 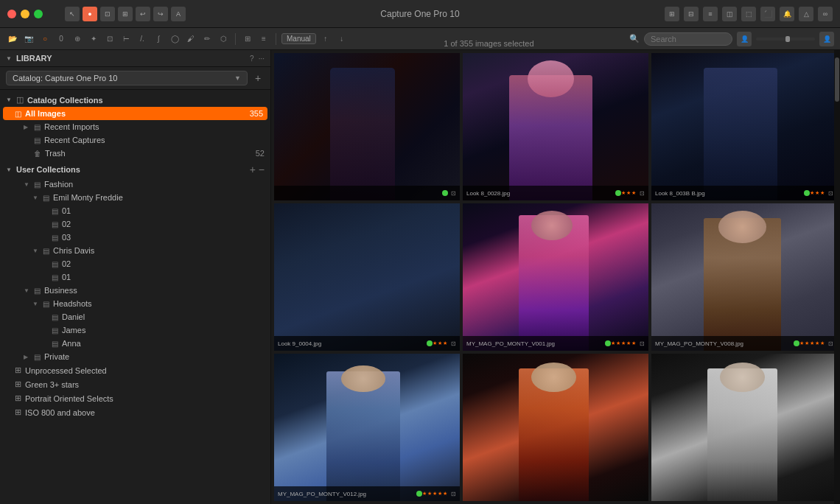 I want to click on all-images-icon: ◫, so click(x=18, y=113).